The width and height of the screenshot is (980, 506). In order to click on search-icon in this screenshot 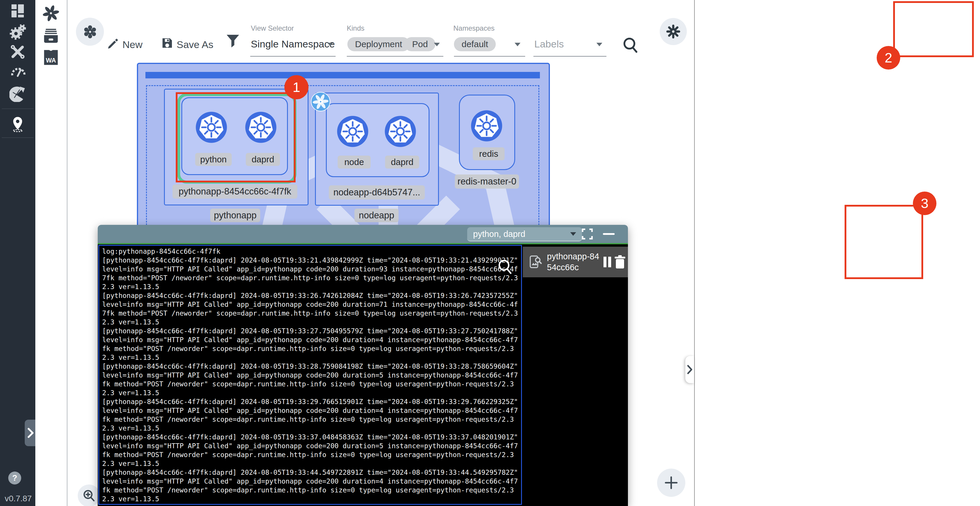, I will do `click(630, 45)`.